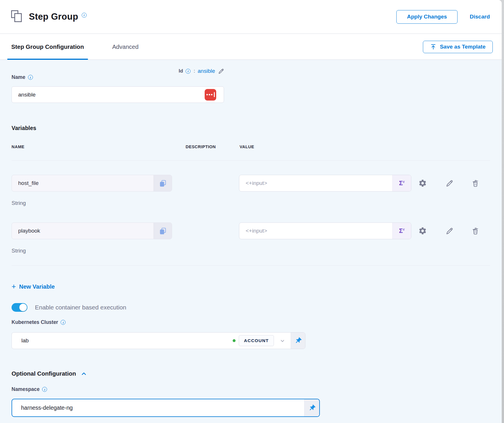  Describe the element at coordinates (44, 389) in the screenshot. I see `namespace-info-icon: i` at that location.